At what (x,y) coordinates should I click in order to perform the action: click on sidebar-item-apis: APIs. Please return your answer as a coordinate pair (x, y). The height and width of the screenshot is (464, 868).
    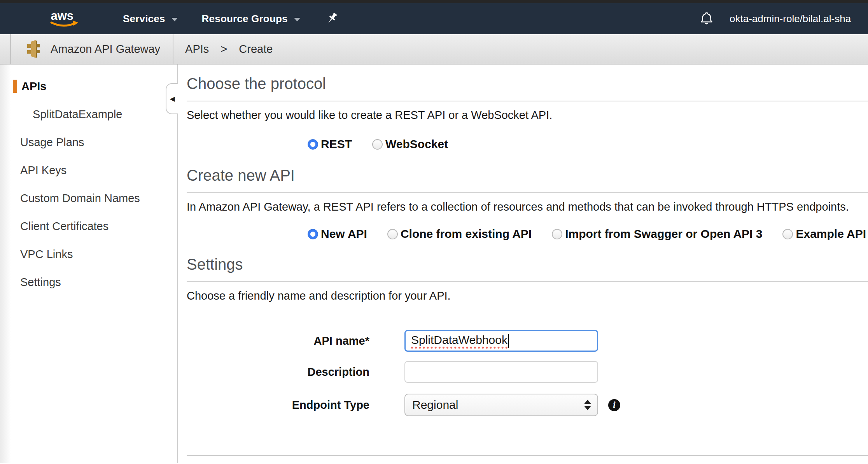
    Looking at the image, I should click on (89, 86).